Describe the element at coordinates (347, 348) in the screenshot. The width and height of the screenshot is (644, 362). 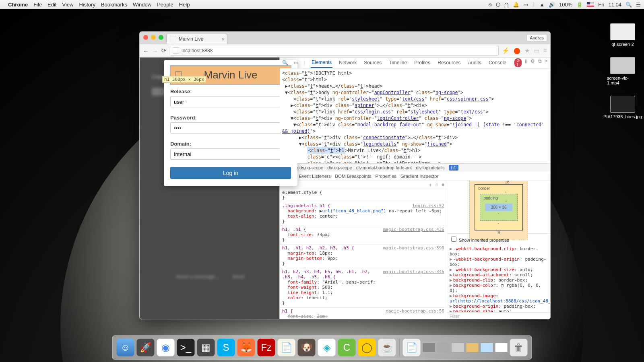
I see `dock-camtasia-icon: C` at that location.